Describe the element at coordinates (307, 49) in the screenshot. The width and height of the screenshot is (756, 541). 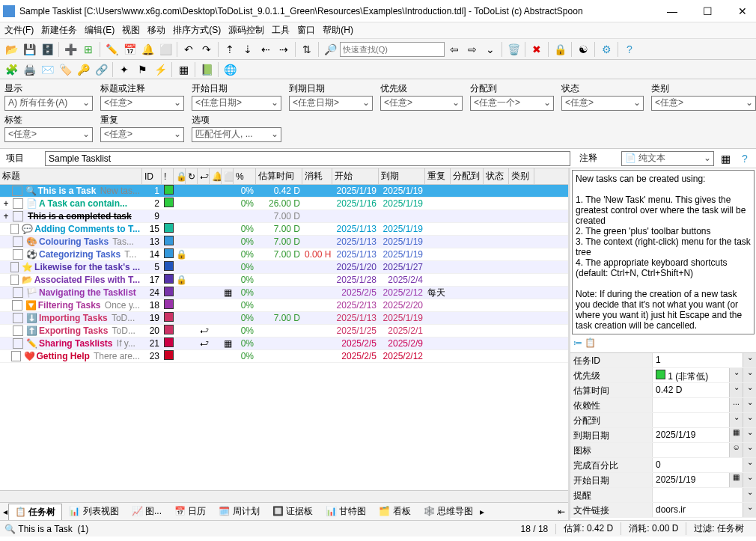
I see `sort-icon: ⇅` at that location.